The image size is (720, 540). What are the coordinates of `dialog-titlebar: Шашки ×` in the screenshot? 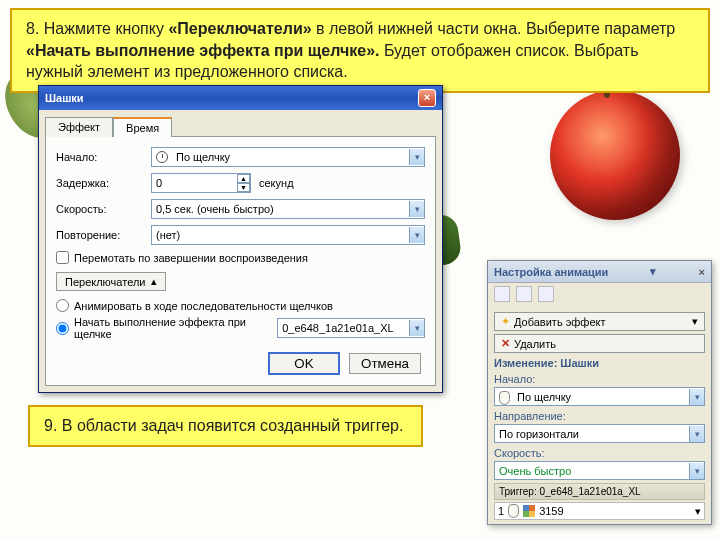 It's located at (240, 98).